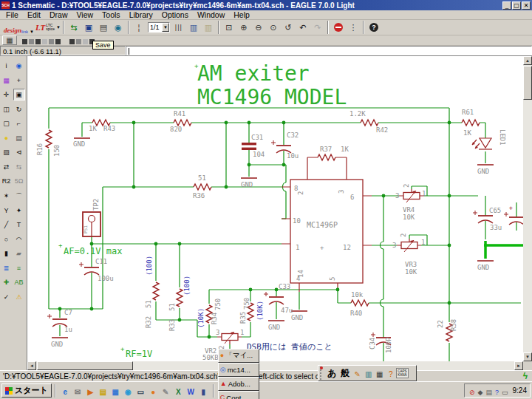  I want to click on app-icon: ▮, so click(204, 392).